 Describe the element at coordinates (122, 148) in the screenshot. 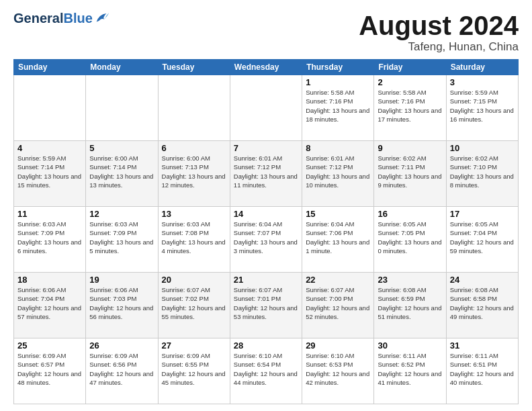

I see `day-number: 5` at that location.